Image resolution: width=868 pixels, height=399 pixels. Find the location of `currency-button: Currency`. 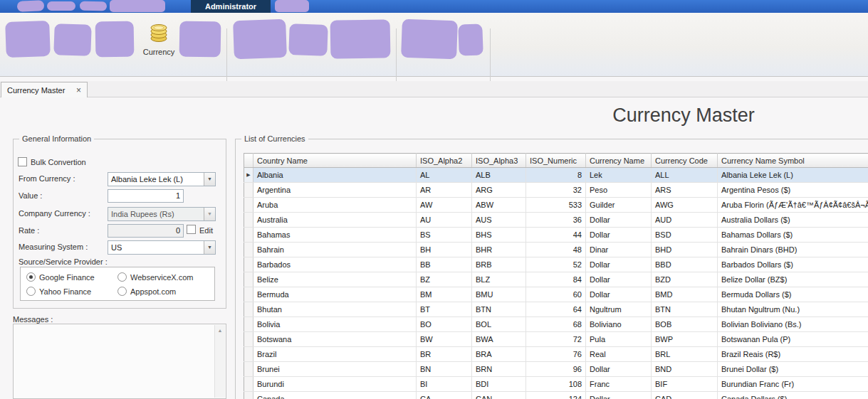

currency-button: Currency is located at coordinates (159, 41).